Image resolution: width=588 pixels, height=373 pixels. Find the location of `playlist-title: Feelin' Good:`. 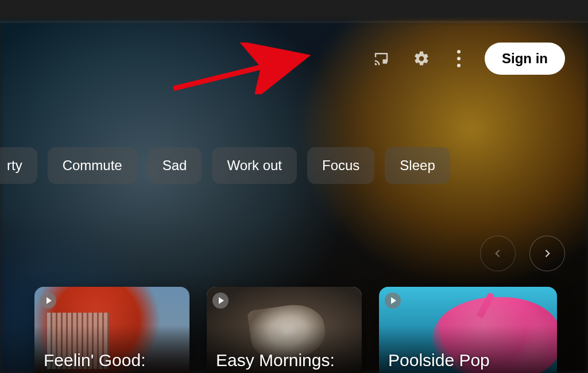

playlist-title: Feelin' Good: is located at coordinates (113, 360).